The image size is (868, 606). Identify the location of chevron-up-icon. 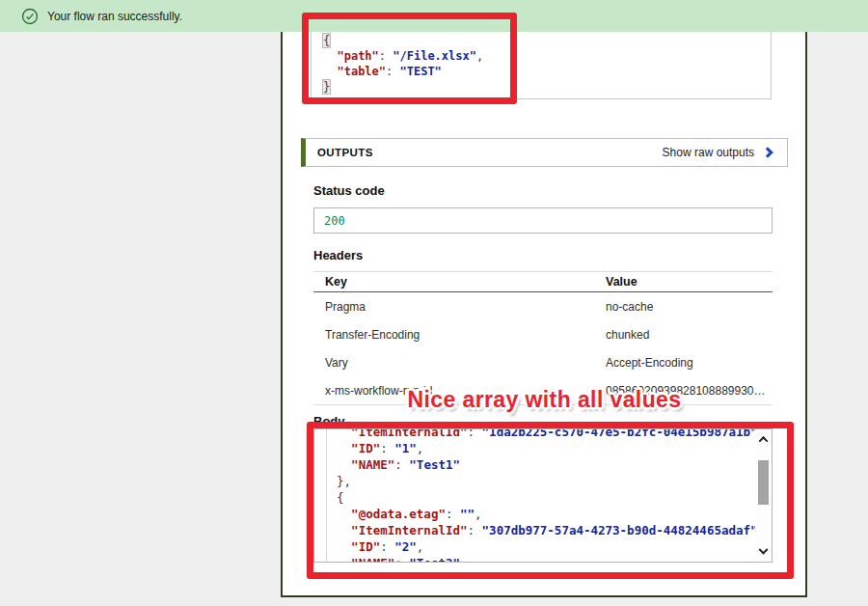
(764, 440).